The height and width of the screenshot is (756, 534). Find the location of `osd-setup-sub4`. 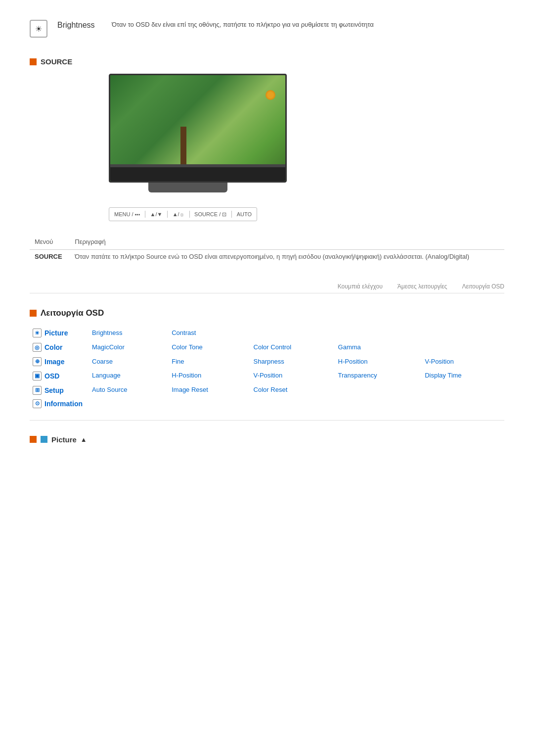

osd-setup-sub4 is located at coordinates (379, 390).